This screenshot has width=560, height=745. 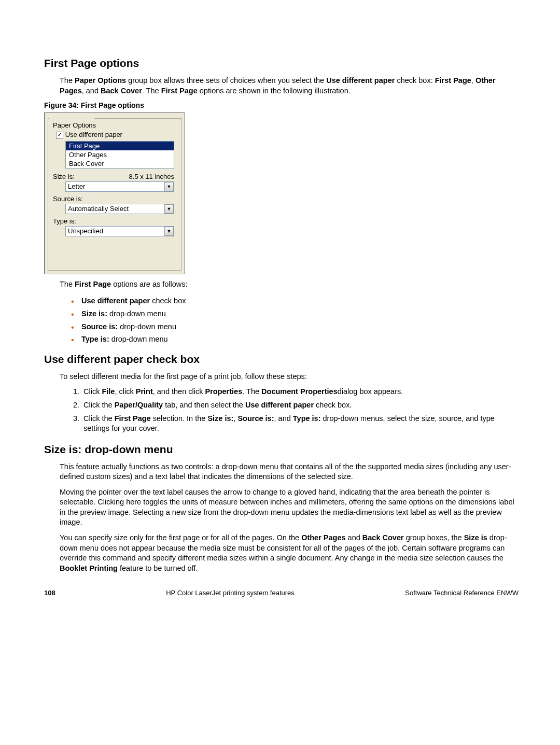 I want to click on list-item: First Page, so click(x=120, y=146).